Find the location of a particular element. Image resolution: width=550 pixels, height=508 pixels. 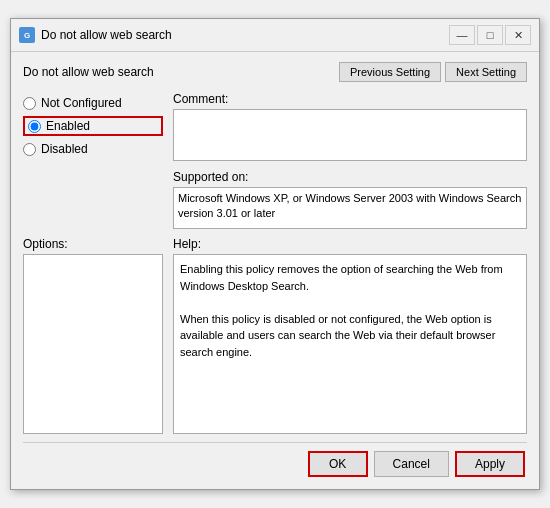

comment-section: Comment: is located at coordinates (350, 128).